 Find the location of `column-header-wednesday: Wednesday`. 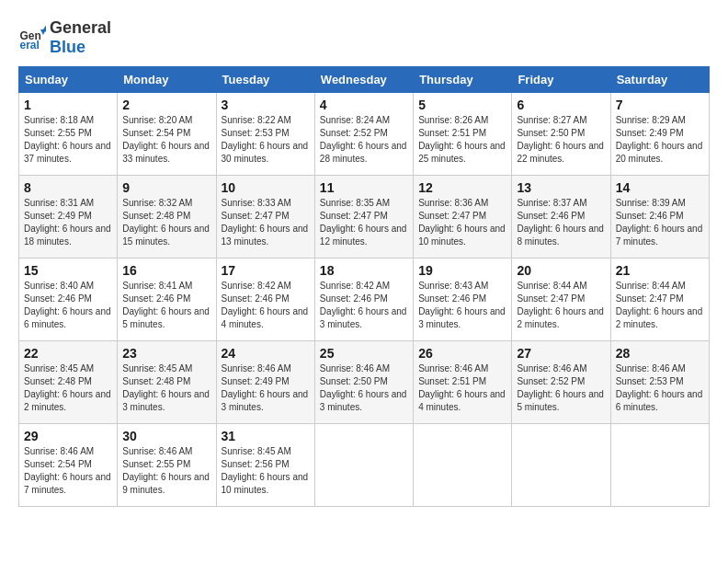

column-header-wednesday: Wednesday is located at coordinates (364, 80).